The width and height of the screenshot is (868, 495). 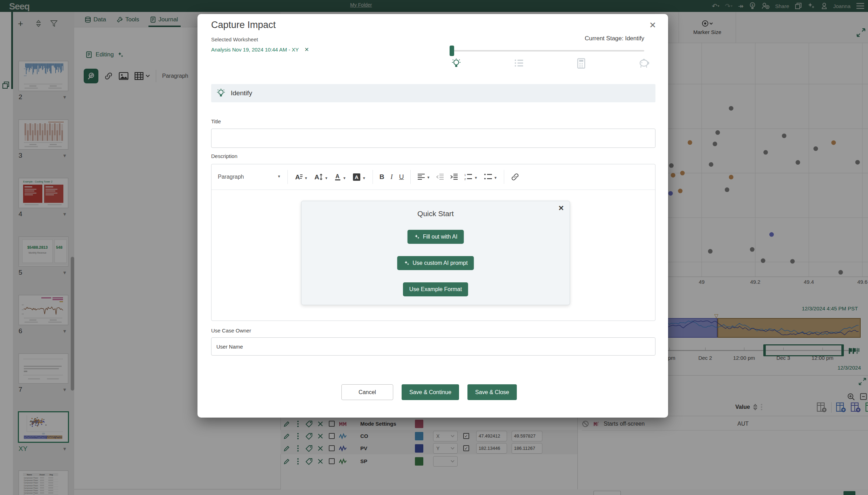 What do you see at coordinates (321, 177) in the screenshot?
I see `font-size-dropdown: A▼` at bounding box center [321, 177].